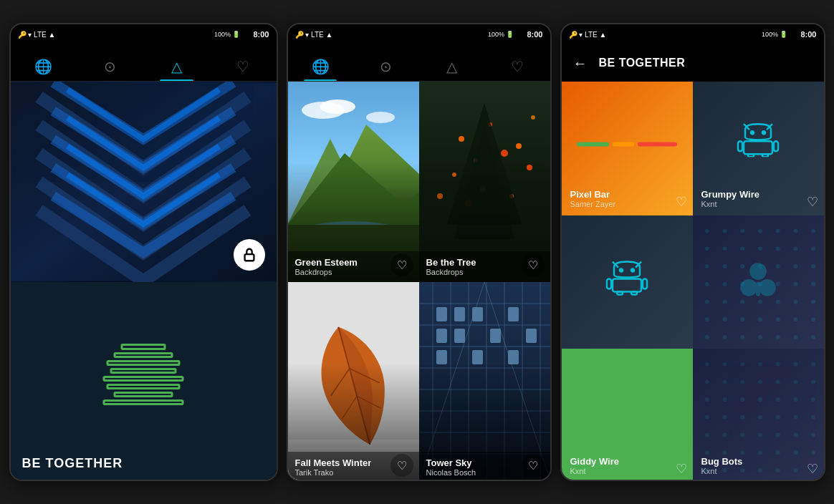  I want to click on be-the-tree-favorite: ♡, so click(533, 265).